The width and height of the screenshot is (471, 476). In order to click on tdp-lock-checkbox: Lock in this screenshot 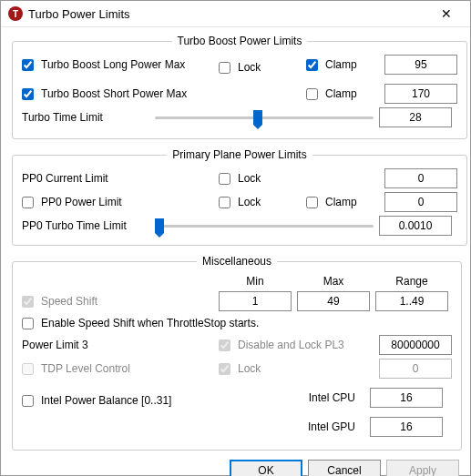, I will do `click(296, 369)`.